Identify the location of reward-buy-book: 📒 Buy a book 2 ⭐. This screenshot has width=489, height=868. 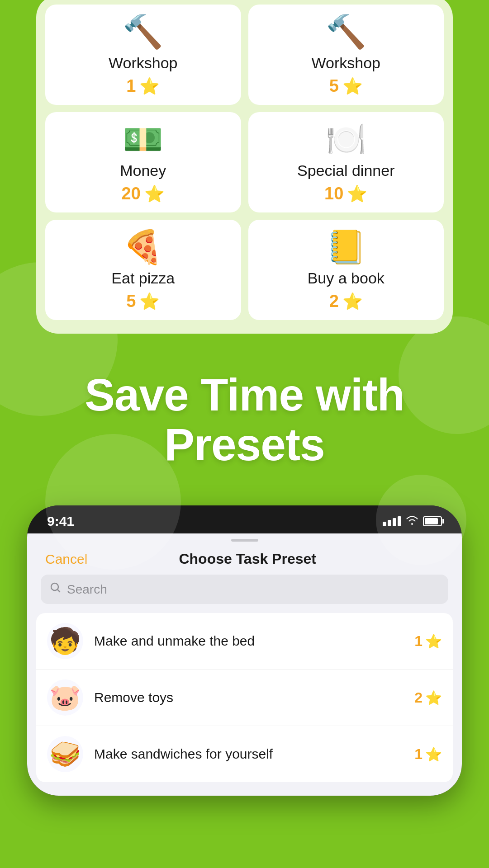
(347, 270).